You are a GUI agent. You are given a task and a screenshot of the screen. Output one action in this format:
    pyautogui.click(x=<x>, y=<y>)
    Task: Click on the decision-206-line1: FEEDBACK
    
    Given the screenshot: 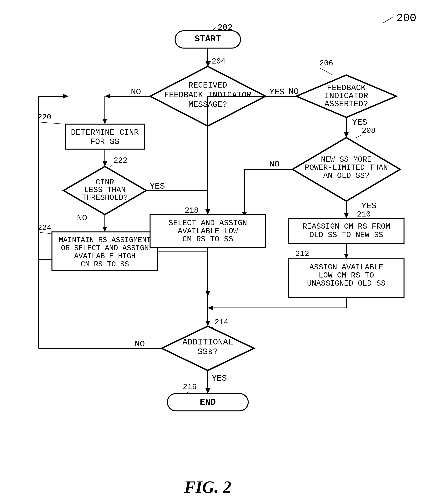 What is the action you would take?
    pyautogui.click(x=346, y=88)
    